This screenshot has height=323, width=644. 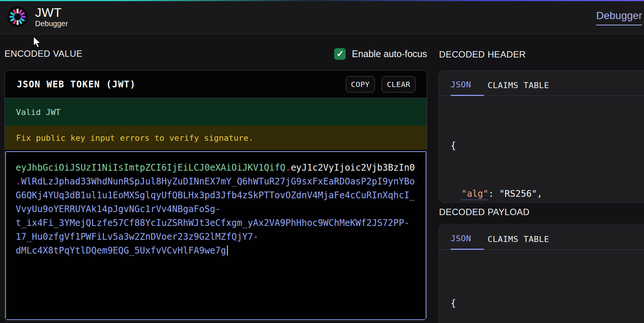 I want to click on brand: JWT Debugger, so click(x=37, y=17).